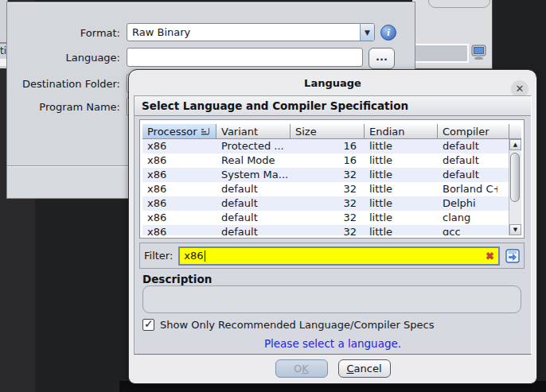 Image resolution: width=546 pixels, height=392 pixels. Describe the element at coordinates (332, 189) in the screenshot. I see `table-row: x86default32littleBorland C++` at that location.